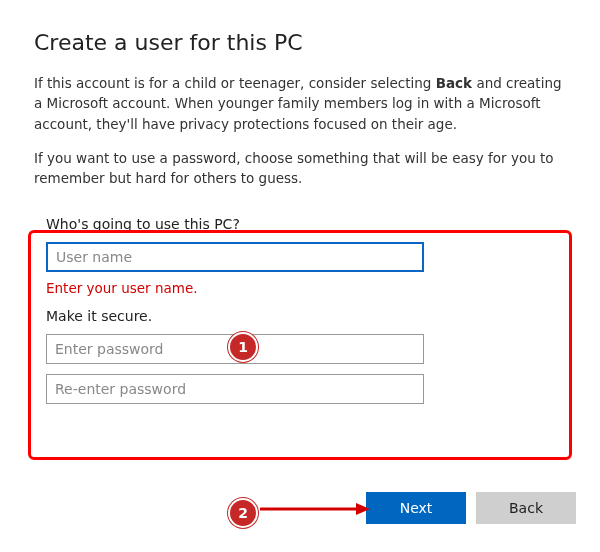 This screenshot has height=552, width=600. Describe the element at coordinates (300, 42) in the screenshot. I see `page-title: Create a user for this PC` at that location.